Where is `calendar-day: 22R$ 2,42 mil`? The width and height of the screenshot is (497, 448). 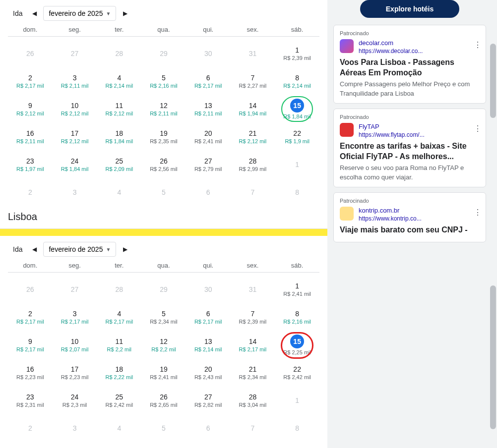 calendar-day: 22R$ 2,42 mil is located at coordinates (297, 373).